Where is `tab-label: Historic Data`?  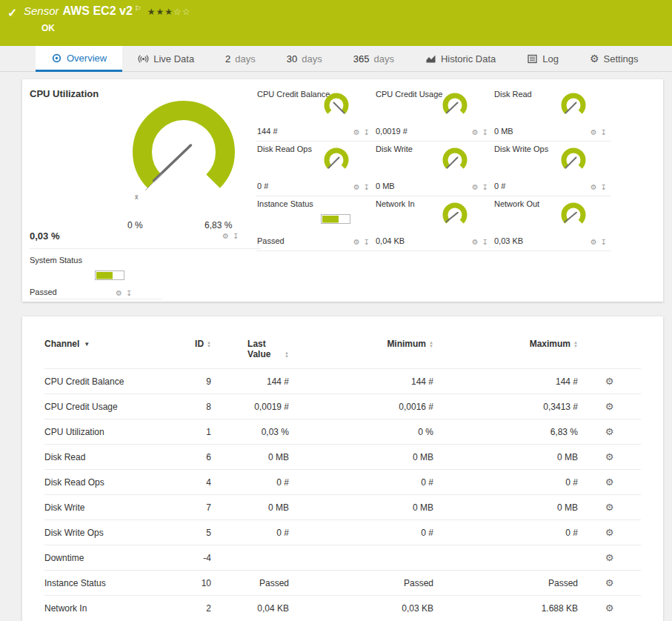
tab-label: Historic Data is located at coordinates (468, 59).